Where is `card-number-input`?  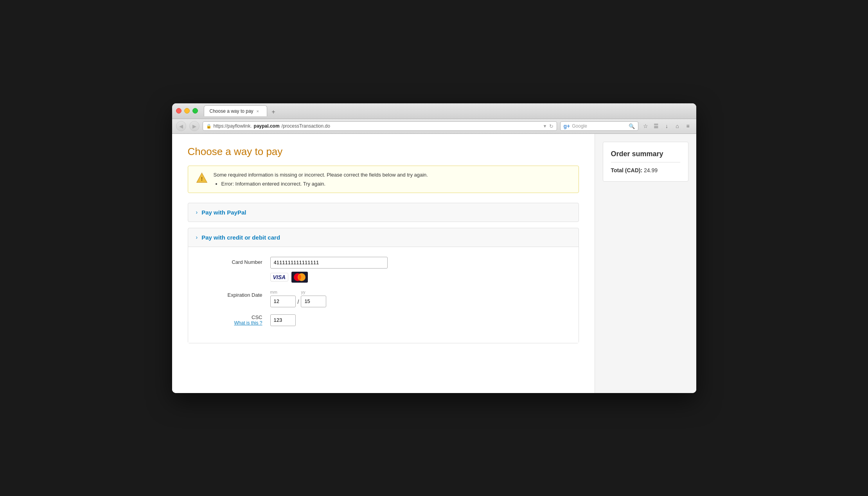
card-number-input is located at coordinates (329, 263).